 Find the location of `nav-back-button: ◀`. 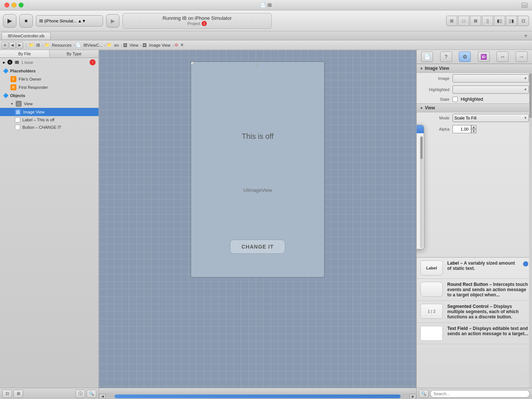

nav-back-button: ◀ is located at coordinates (12, 45).